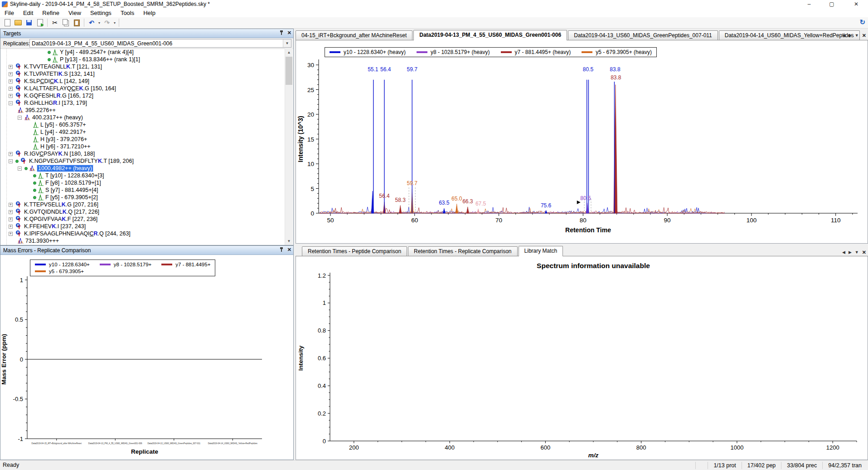 The width and height of the screenshot is (868, 470). Describe the element at coordinates (643, 35) in the screenshot. I see `chromatogram-tab-2: Data2019-04-13_US60_MIDAS_GreenPeptides_…` at that location.